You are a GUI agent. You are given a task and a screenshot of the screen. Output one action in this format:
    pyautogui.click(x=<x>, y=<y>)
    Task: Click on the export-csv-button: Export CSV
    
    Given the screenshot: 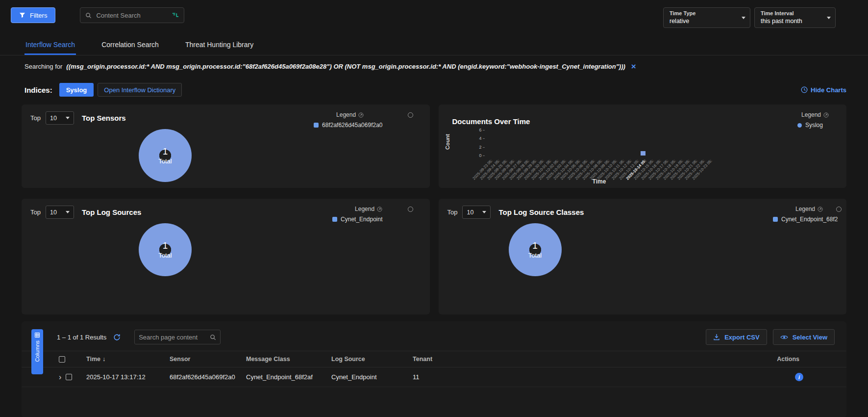 What is the action you would take?
    pyautogui.click(x=736, y=337)
    